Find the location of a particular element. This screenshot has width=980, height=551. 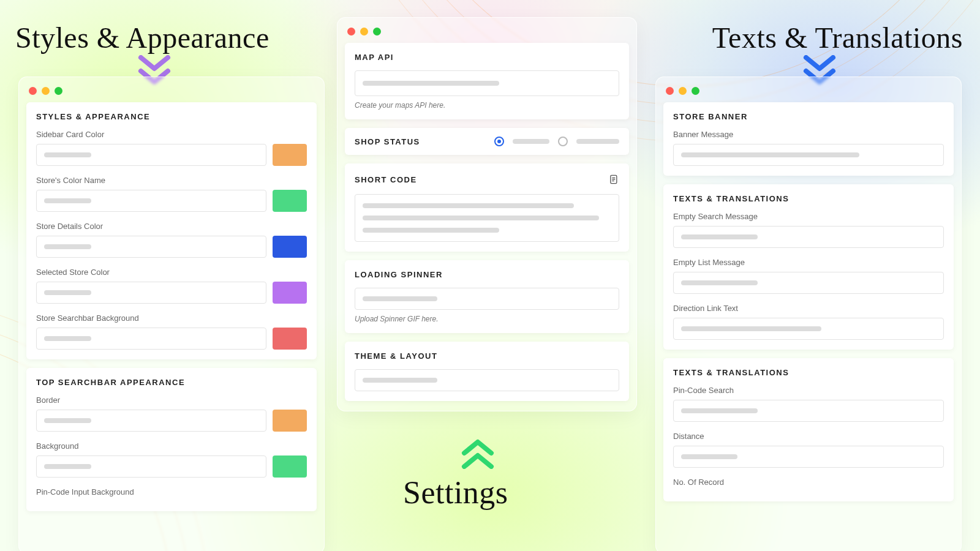

card-texts-translations-1: TEXTS & TRANSLATIONS Empty Search Messag… is located at coordinates (809, 267).